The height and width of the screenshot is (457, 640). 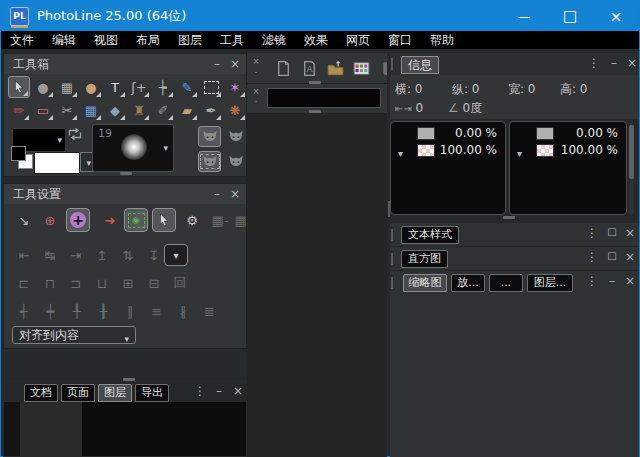 I want to click on swap-colors-icon, so click(x=75, y=134).